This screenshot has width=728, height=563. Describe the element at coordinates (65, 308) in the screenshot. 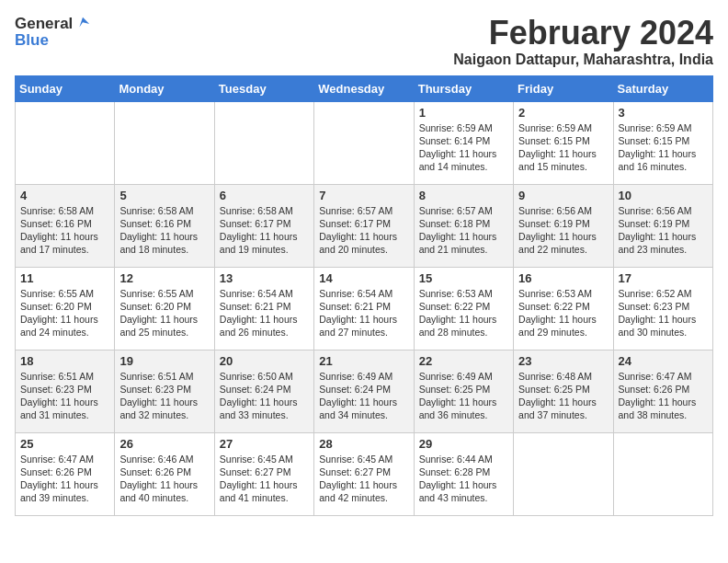

I see `calendar-day-cell: 11Sunrise: 6:55 AMSunset: 6:20 PMDayligh…` at that location.